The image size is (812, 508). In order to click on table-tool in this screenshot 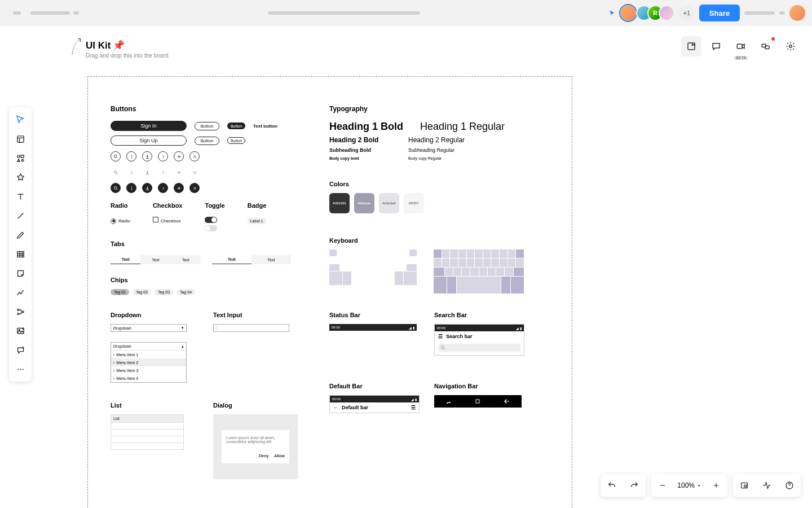, I will do `click(20, 254)`.